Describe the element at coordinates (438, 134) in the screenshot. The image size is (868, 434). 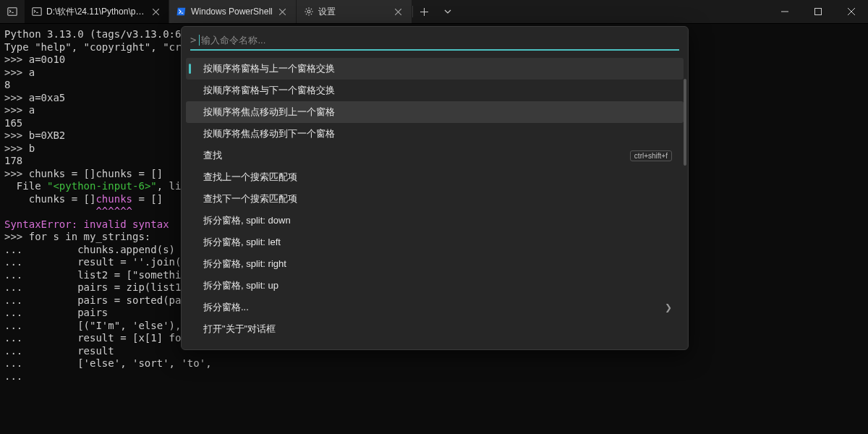
I see `palette-item-label: 按顺序将焦点移动到下一个窗格` at that location.